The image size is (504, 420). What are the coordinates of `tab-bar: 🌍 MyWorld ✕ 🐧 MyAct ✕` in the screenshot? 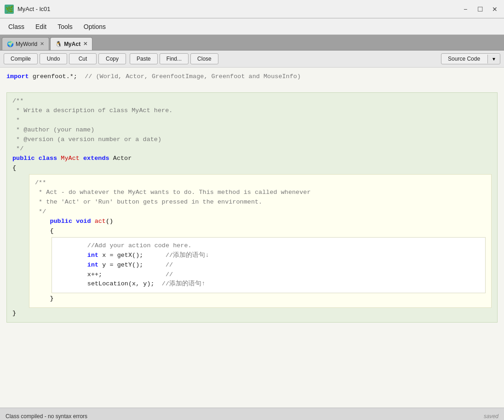 It's located at (252, 43).